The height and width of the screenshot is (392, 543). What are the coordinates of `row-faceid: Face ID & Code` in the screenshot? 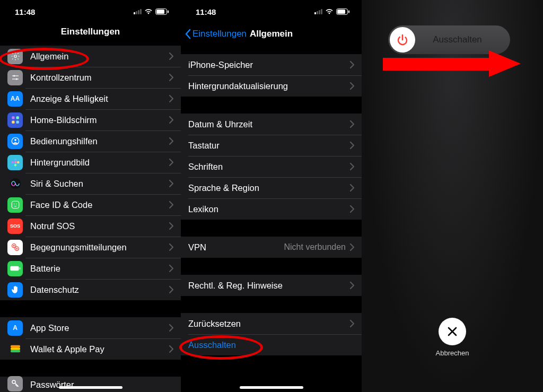 It's located at (90, 205).